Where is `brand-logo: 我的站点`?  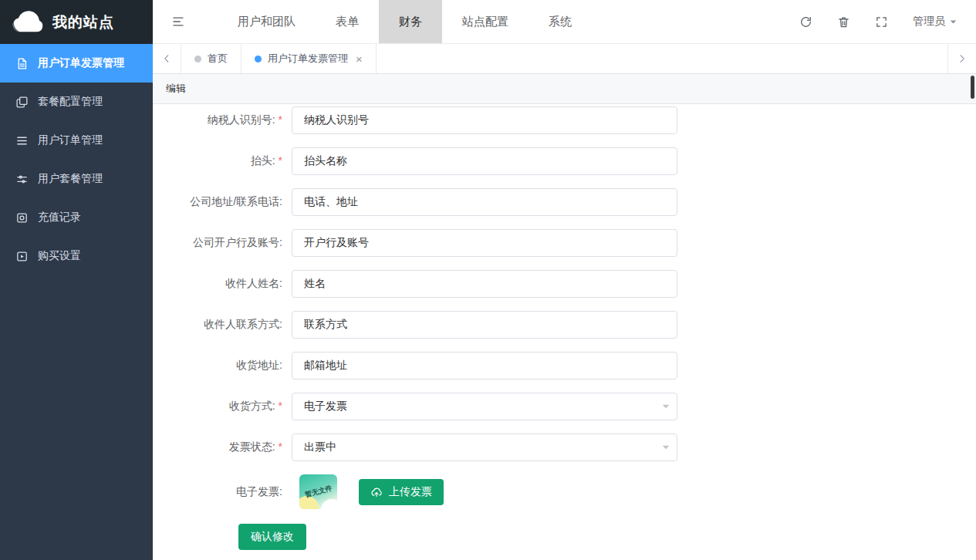 brand-logo: 我的站点 is located at coordinates (76, 22).